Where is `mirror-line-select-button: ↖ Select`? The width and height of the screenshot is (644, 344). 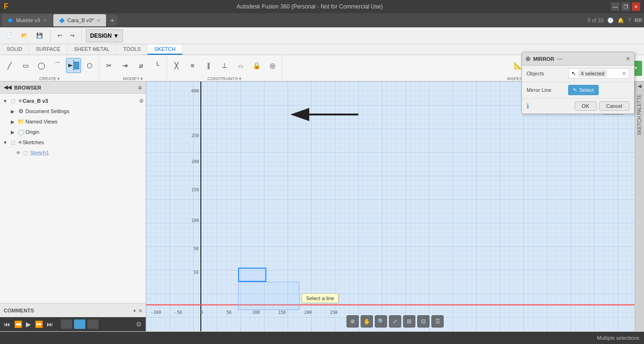
mirror-line-select-button: ↖ Select is located at coordinates (584, 90).